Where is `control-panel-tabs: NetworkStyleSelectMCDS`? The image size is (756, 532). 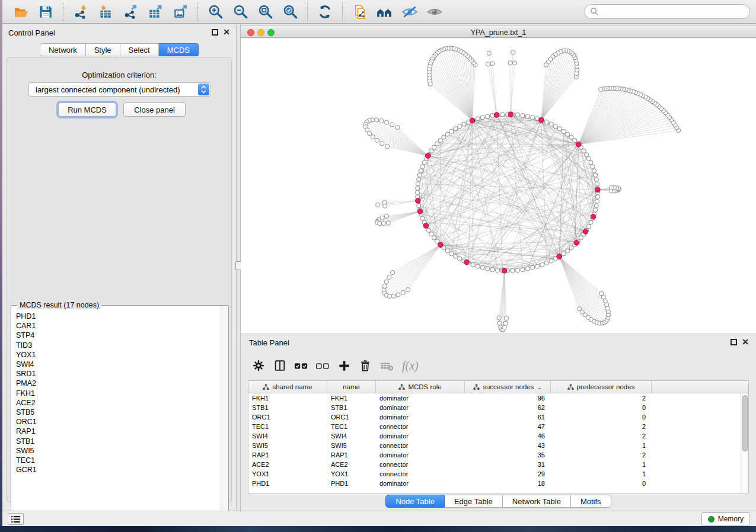 control-panel-tabs: NetworkStyleSelectMCDS is located at coordinates (119, 50).